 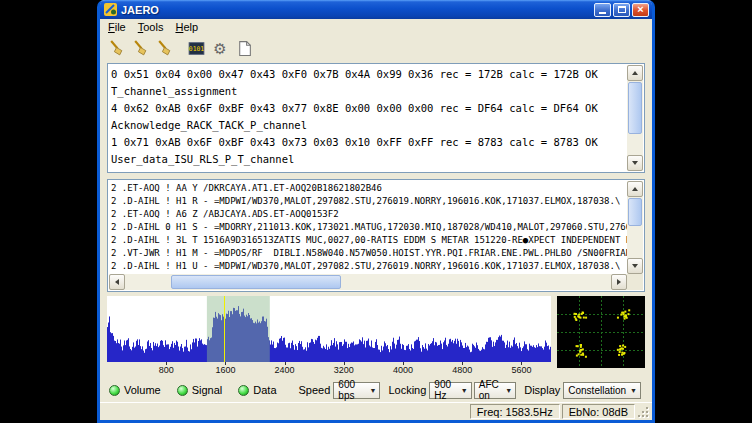 I want to click on app-icon, so click(x=110, y=10).